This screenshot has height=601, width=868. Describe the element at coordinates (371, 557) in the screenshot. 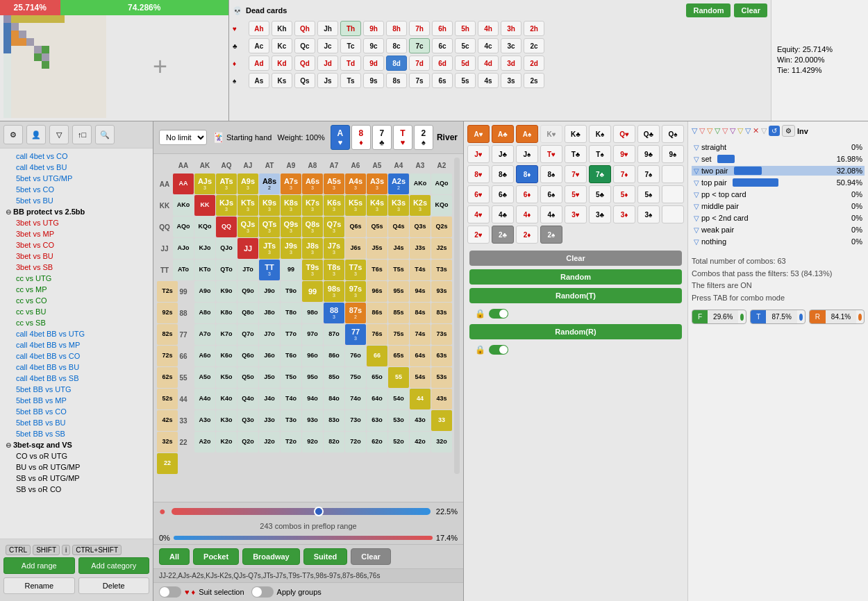

I see `clear-range-button: Clear` at that location.